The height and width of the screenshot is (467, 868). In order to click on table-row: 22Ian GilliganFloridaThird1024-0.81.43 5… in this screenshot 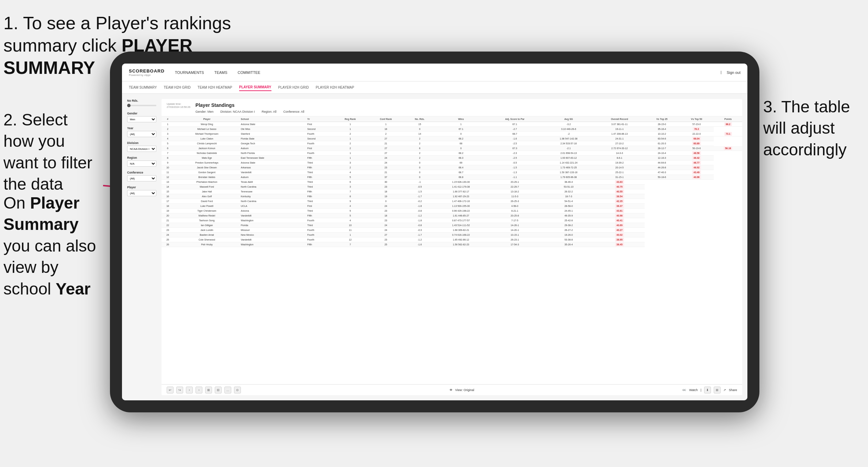, I will do `click(452, 225)`.